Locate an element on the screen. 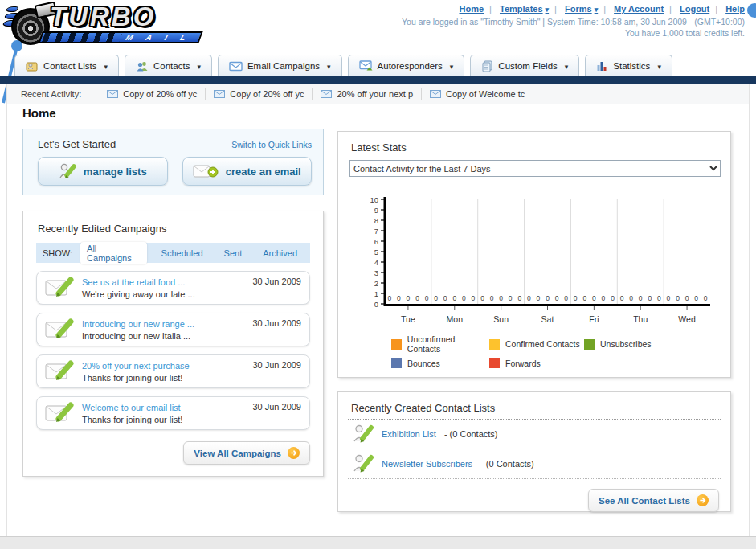 This screenshot has height=549, width=756. campaign-subtitle: Thanks for joining our list! is located at coordinates (132, 378).